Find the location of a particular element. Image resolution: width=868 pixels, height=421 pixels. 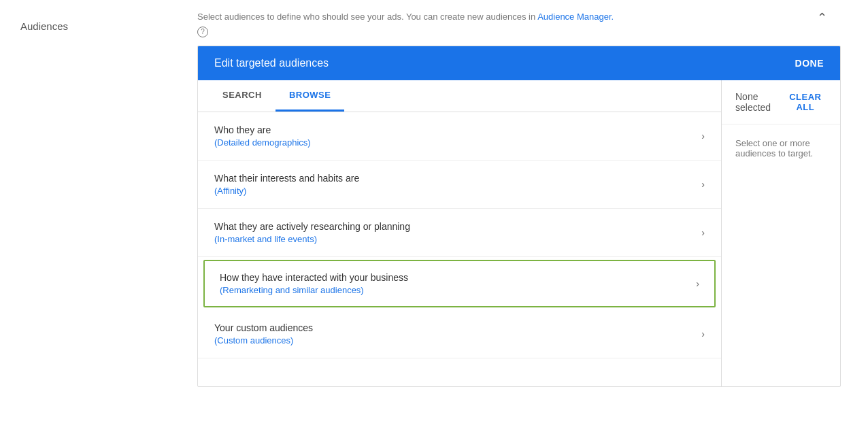

audience-manager-link: Audience Manager. is located at coordinates (575, 16).